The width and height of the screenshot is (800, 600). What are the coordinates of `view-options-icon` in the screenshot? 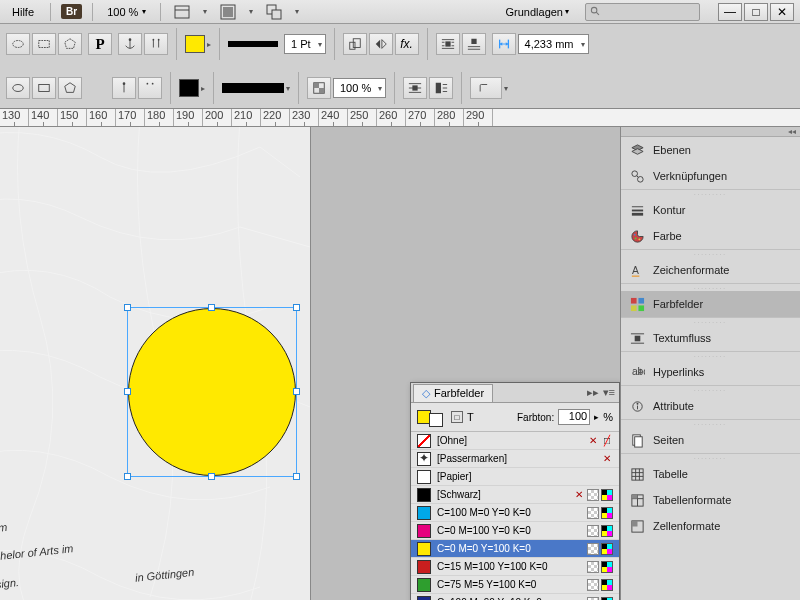 It's located at (182, 12).